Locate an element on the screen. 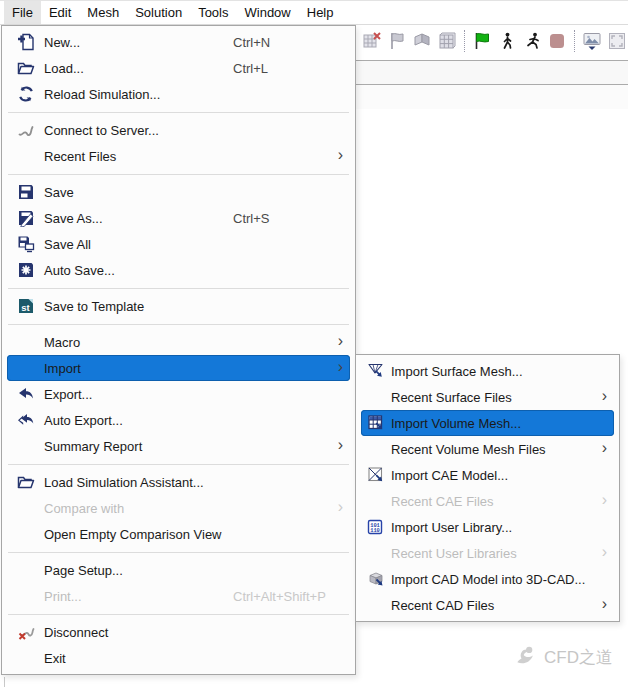 The width and height of the screenshot is (628, 687). menu-item-print: Print...Ctrl+Alt+Shift+P is located at coordinates (178, 596).